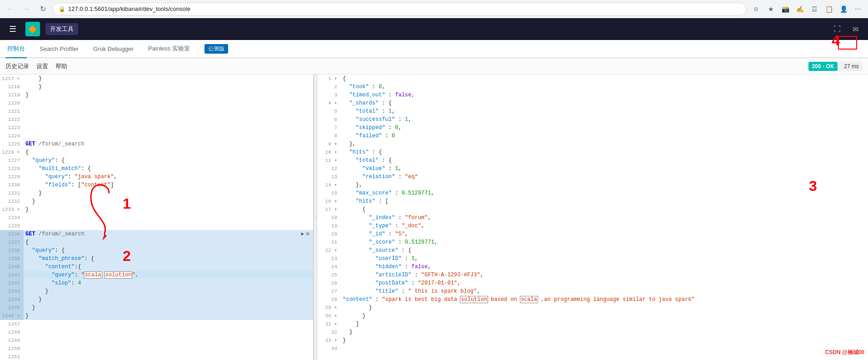  Describe the element at coordinates (593, 79) in the screenshot. I see `table-row: 1 ▾ {` at that location.